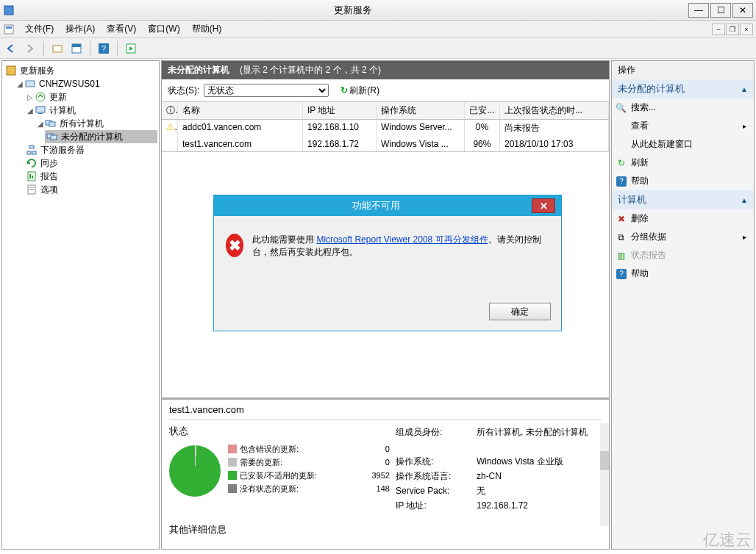 This screenshot has height=554, width=756. What do you see at coordinates (385, 412) in the screenshot?
I see `detail-host: test1.vancen.com` at bounding box center [385, 412].